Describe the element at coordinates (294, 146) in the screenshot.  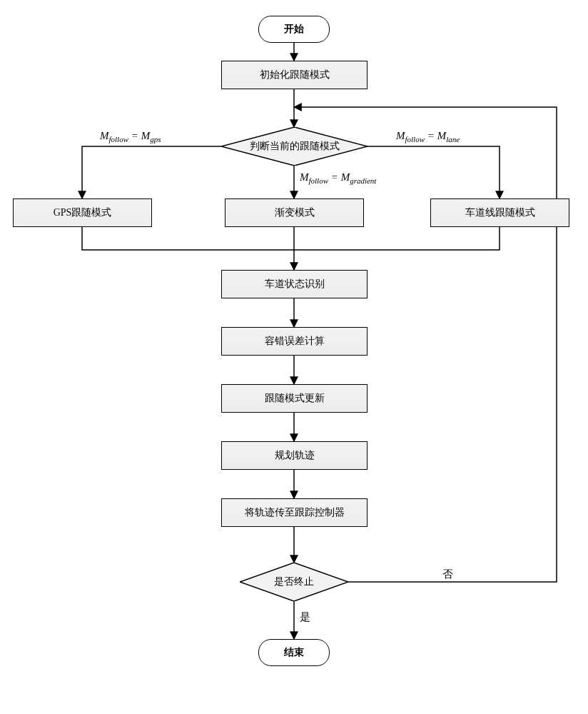
I see `judge-node: 判断当前的跟随模式` at that location.